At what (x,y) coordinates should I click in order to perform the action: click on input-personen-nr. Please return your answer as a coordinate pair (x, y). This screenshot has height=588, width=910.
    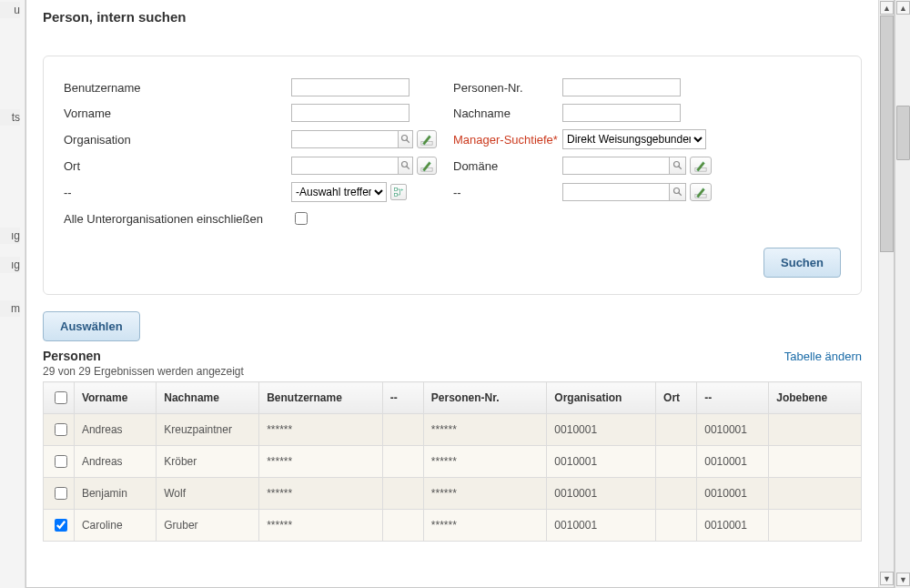
    Looking at the image, I should click on (622, 87).